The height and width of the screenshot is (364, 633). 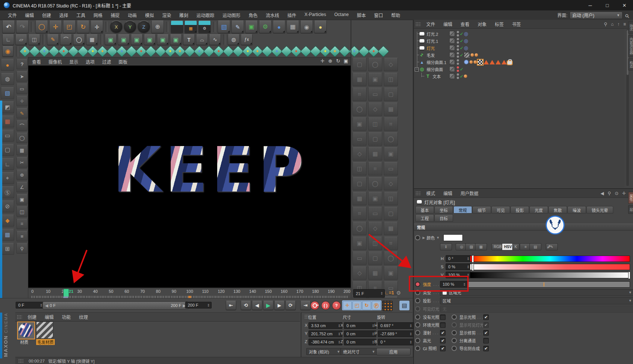 What do you see at coordinates (360, 109) in the screenshot?
I see `palette-tool-button-9: ◯` at bounding box center [360, 109].